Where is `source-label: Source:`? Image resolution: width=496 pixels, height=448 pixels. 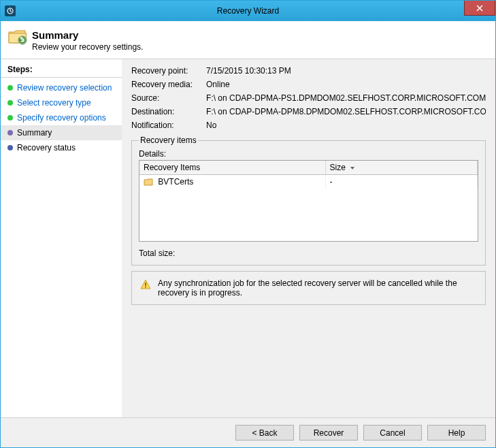
source-label: Source: is located at coordinates (169, 98).